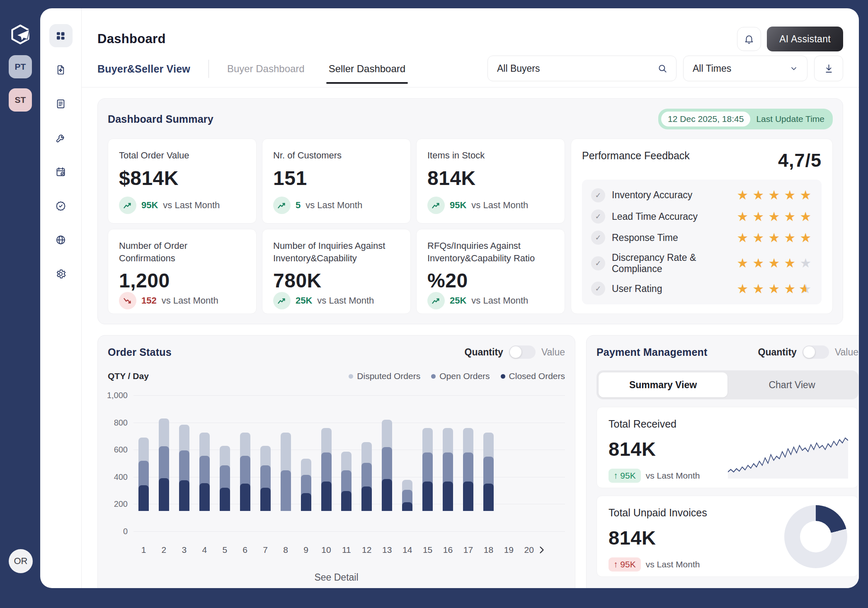 The image size is (868, 608). I want to click on brand-logo, so click(20, 34).